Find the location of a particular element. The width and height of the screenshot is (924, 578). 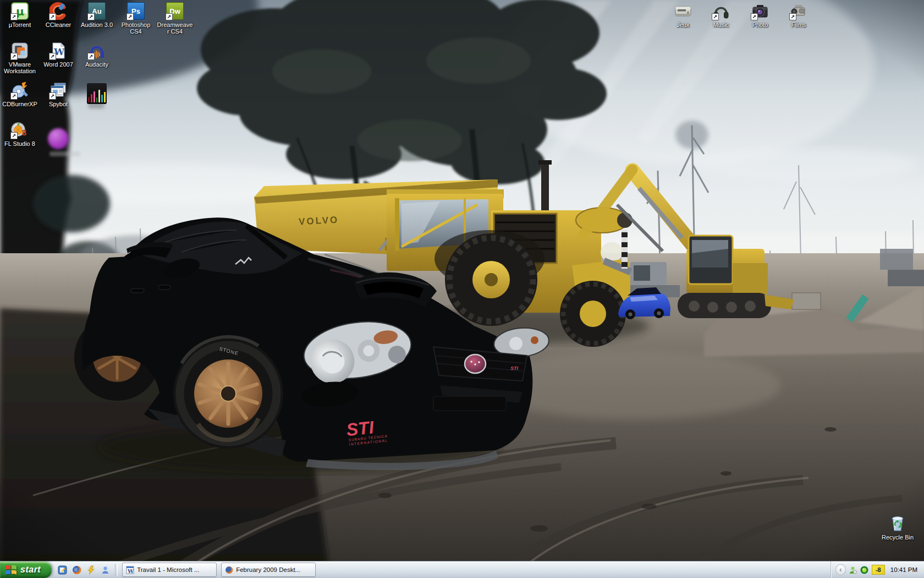

show-desktop-icon is located at coordinates (62, 570).